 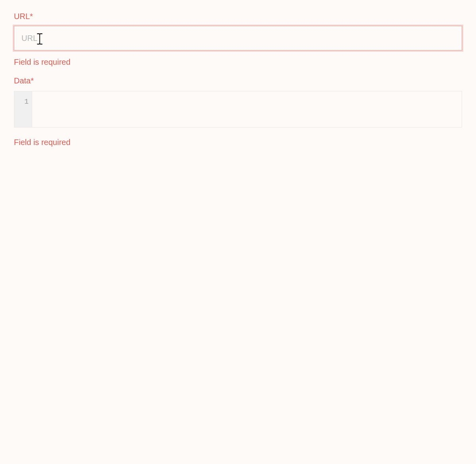 I want to click on data-label: Data*, so click(x=238, y=81).